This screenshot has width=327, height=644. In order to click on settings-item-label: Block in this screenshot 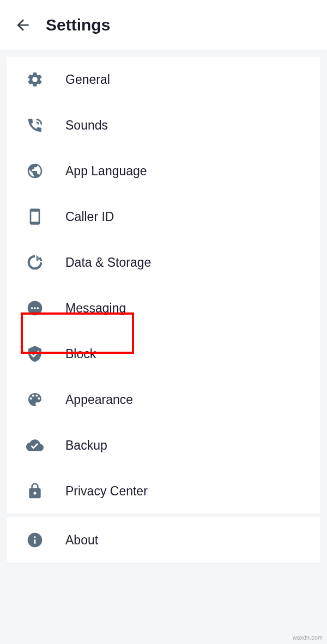, I will do `click(81, 354)`.